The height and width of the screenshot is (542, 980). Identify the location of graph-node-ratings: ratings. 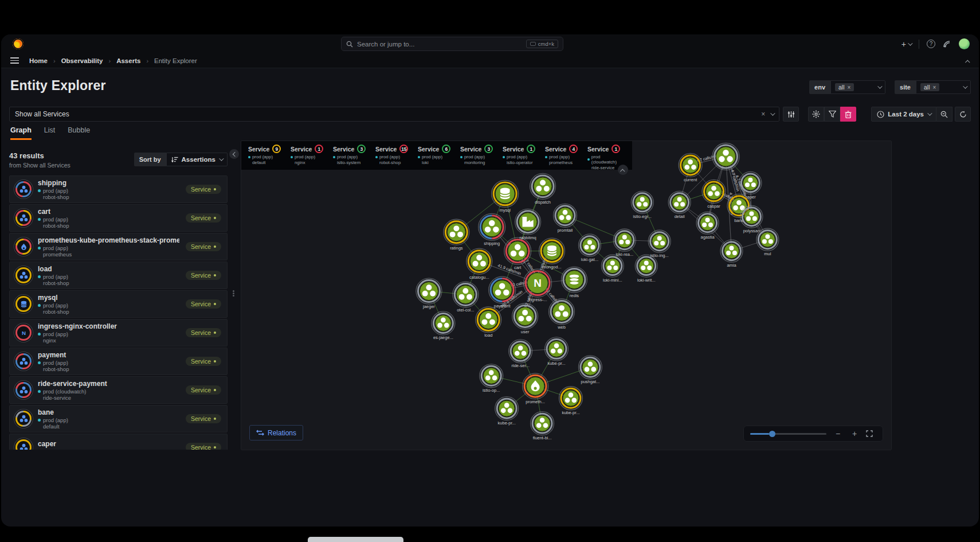
(456, 235).